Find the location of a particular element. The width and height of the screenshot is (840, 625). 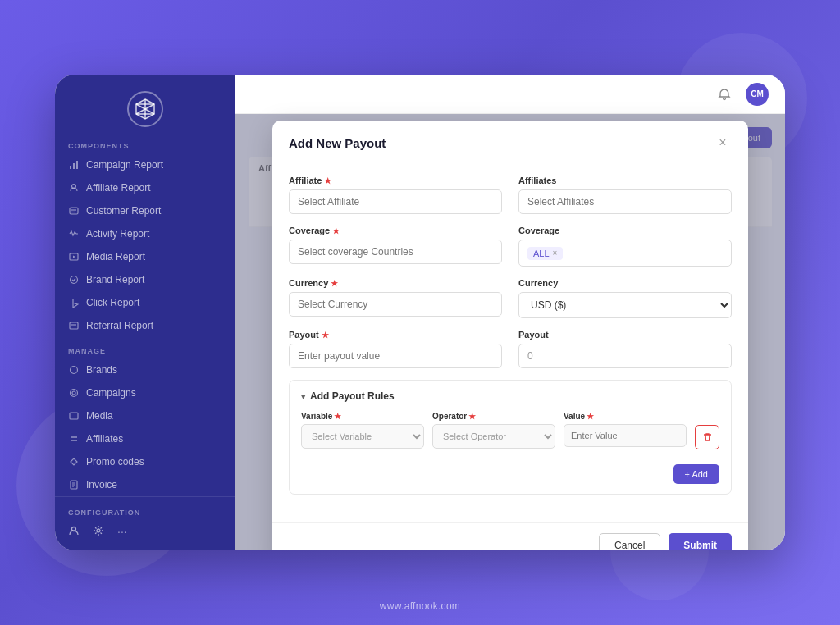

sidebar-item-label: Media Report is located at coordinates (116, 257).